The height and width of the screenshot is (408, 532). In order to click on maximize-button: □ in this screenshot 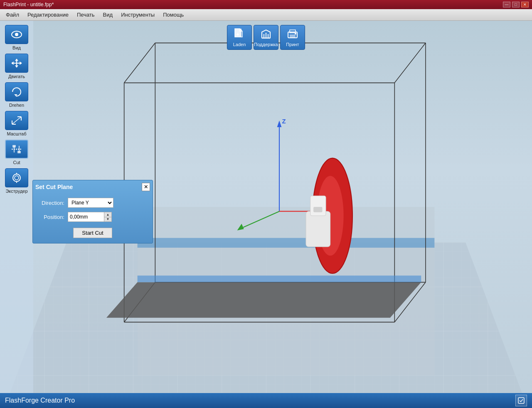, I will do `click(516, 5)`.